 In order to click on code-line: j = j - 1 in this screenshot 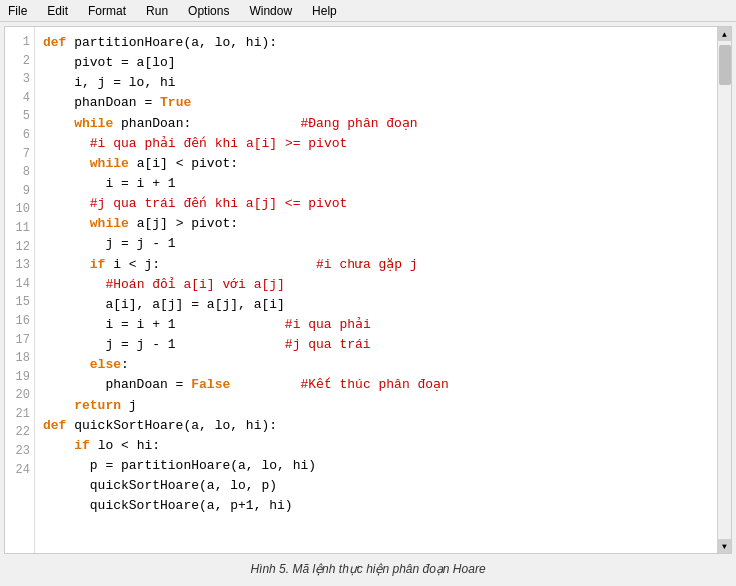, I will do `click(376, 244)`.